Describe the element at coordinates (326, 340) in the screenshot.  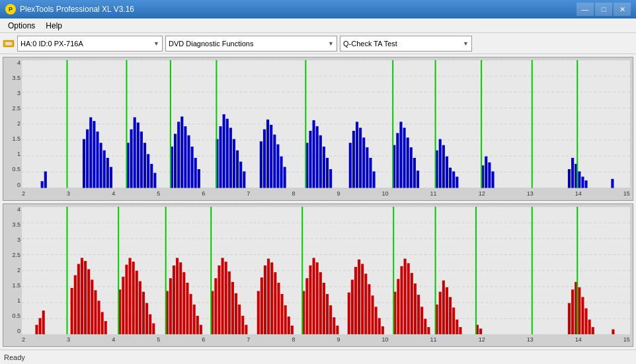
I see `bottom-chart-x-axis: 2 3 4 5 6 7 8 9 10 11 12 13 14 15` at that location.